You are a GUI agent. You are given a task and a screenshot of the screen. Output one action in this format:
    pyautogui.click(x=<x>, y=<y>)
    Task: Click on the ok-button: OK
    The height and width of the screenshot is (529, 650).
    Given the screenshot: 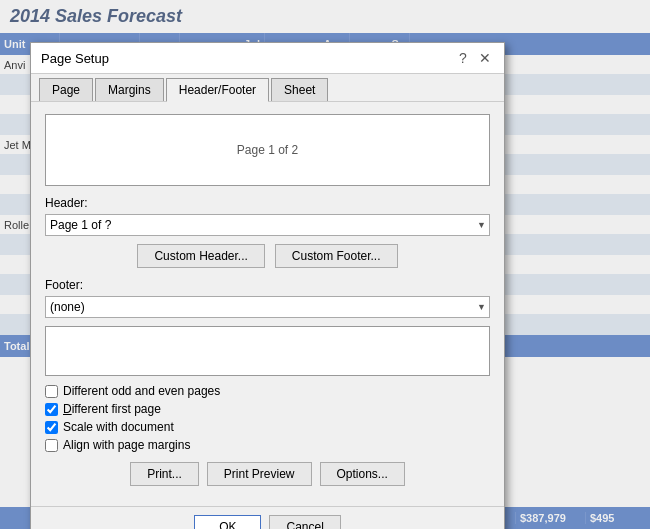 What is the action you would take?
    pyautogui.click(x=228, y=522)
    